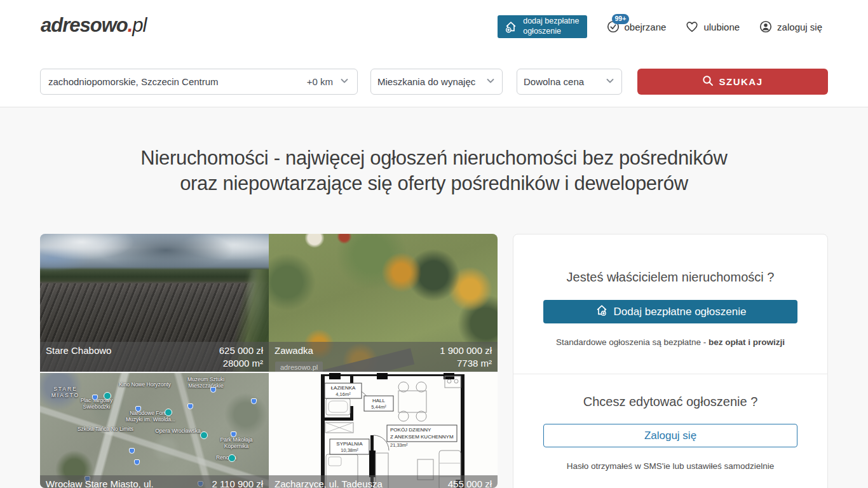  I want to click on page-title: Nieruchomości - najwięcej ogłoszeń nieru…, so click(434, 171).